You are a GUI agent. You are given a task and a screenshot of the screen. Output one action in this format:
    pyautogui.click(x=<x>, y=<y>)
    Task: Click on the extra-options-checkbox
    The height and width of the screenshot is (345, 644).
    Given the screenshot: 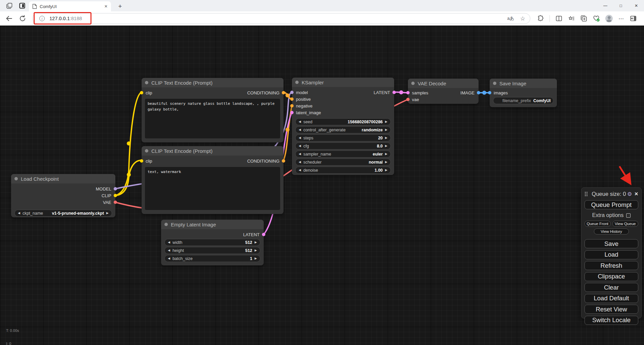 What is the action you would take?
    pyautogui.click(x=628, y=216)
    